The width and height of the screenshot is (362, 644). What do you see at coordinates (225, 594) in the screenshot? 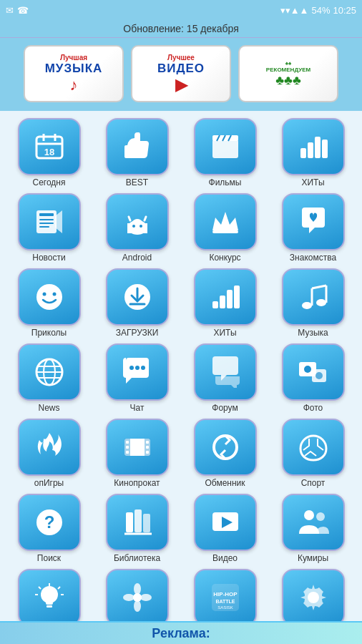
I see `svg-text: HIP-HOP` at bounding box center [225, 594].